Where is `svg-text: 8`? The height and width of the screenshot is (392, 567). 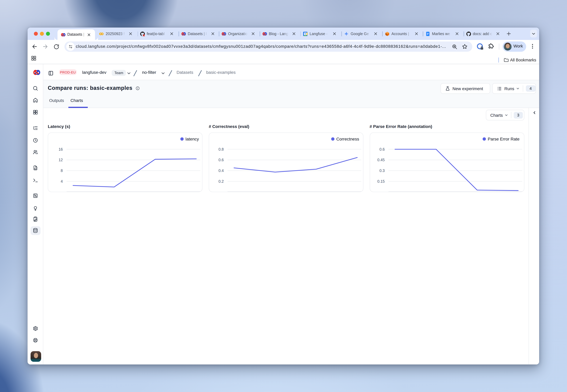 svg-text: 8 is located at coordinates (62, 170).